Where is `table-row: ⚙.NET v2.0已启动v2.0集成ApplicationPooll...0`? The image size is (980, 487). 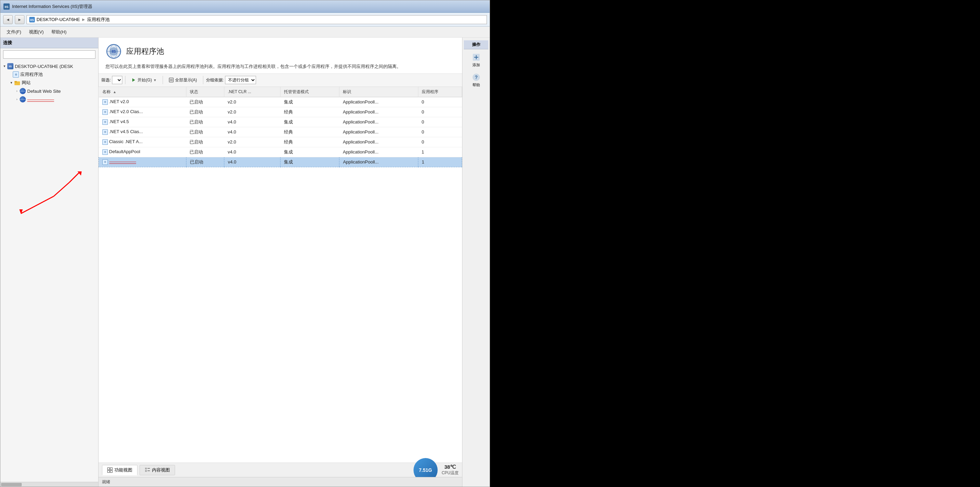
table-row: ⚙.NET v2.0已启动v2.0集成ApplicationPooll...0 is located at coordinates (281, 102).